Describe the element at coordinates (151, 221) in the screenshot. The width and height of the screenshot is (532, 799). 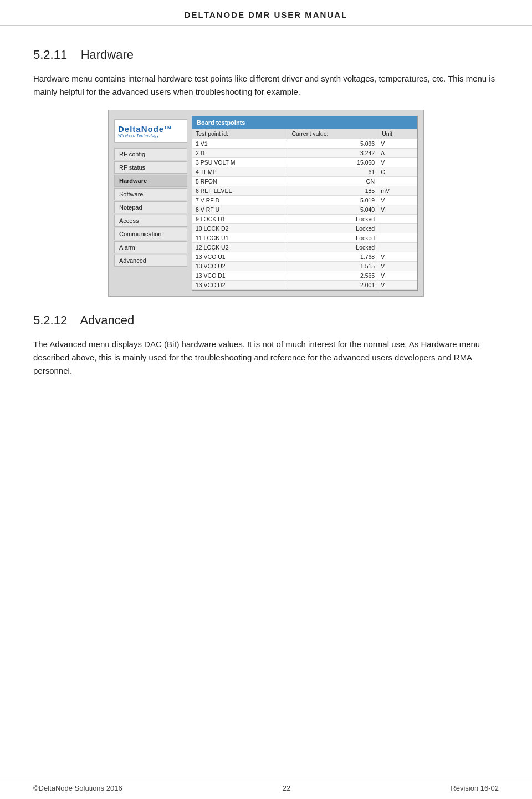
I see `menu-item-access: Access` at that location.